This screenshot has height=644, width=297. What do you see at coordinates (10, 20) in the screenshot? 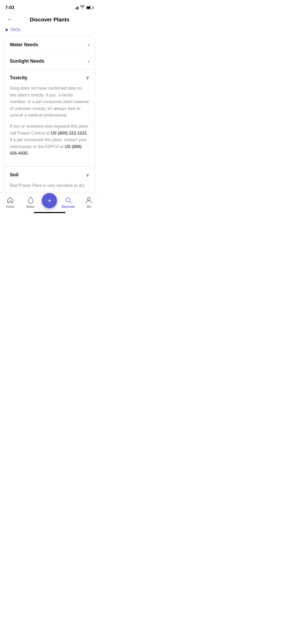
I see `back-button: ←` at bounding box center [10, 20].